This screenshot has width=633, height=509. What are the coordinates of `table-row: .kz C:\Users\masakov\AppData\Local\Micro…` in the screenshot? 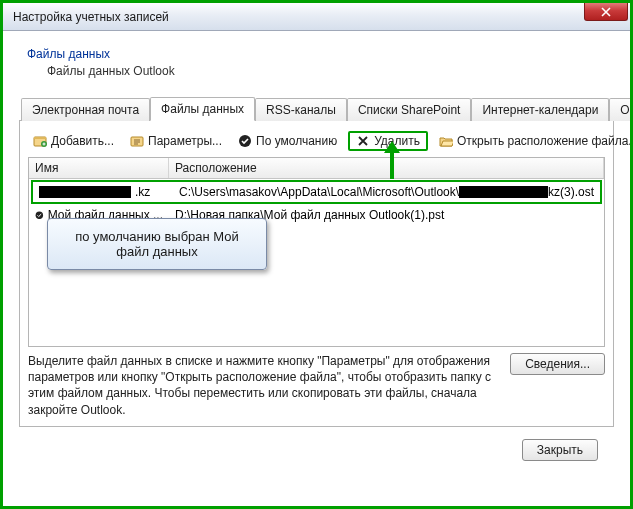 It's located at (316, 192).